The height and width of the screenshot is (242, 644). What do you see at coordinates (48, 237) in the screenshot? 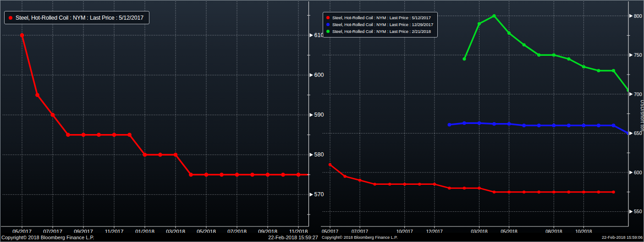
I see `copyright-left: Copyright© 2018 Bloomberg Finance L.P.` at bounding box center [48, 237].